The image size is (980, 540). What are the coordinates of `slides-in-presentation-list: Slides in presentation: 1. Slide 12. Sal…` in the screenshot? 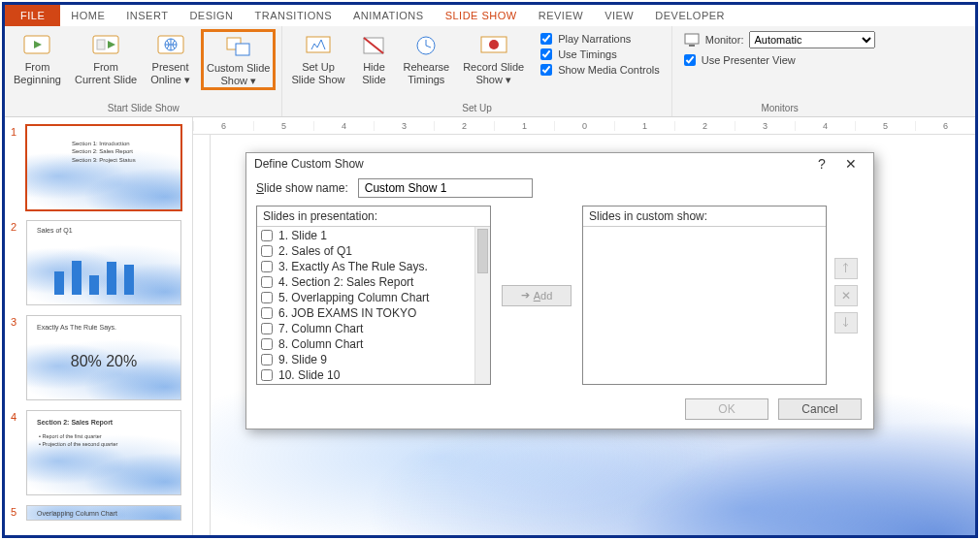 It's located at (374, 295).